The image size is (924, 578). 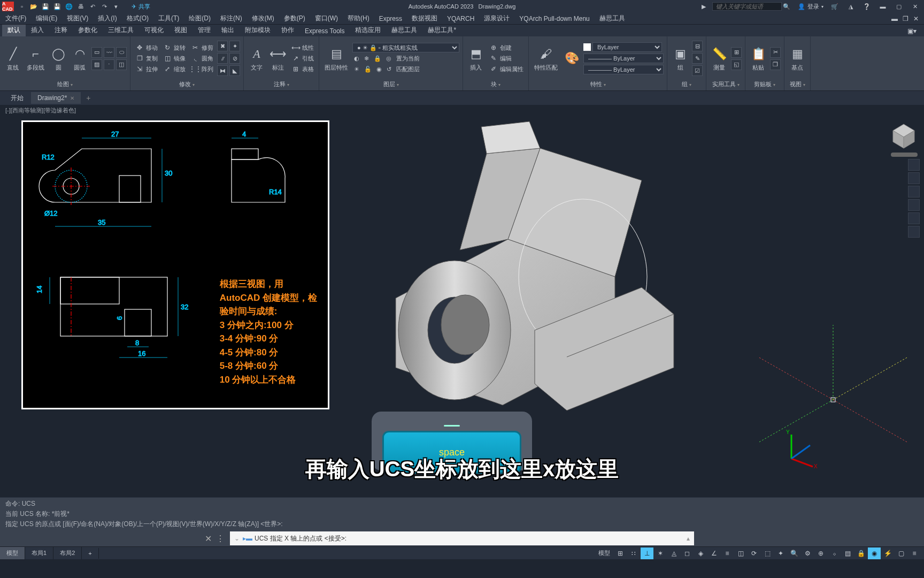 What do you see at coordinates (674, 553) in the screenshot?
I see `isodraft-toggle-icon: ◬` at bounding box center [674, 553].